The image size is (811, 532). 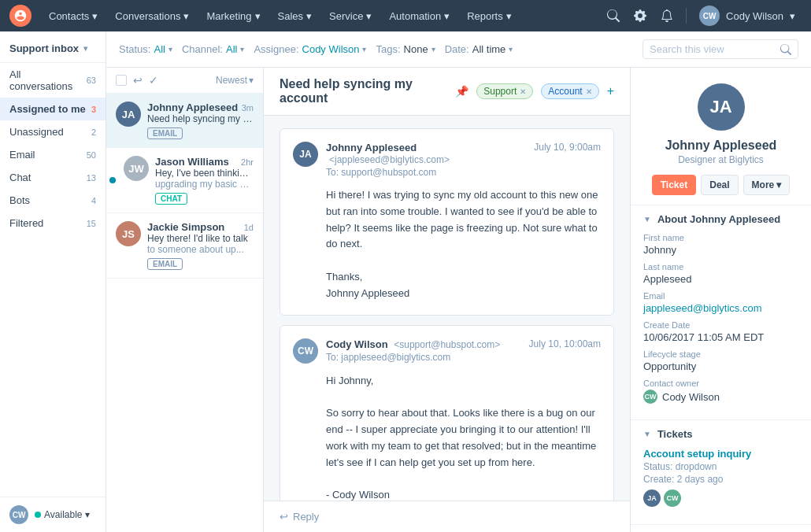 What do you see at coordinates (721, 486) in the screenshot?
I see `tickets-section-body: Account setup inquiry Status: dropdown C…` at bounding box center [721, 486].